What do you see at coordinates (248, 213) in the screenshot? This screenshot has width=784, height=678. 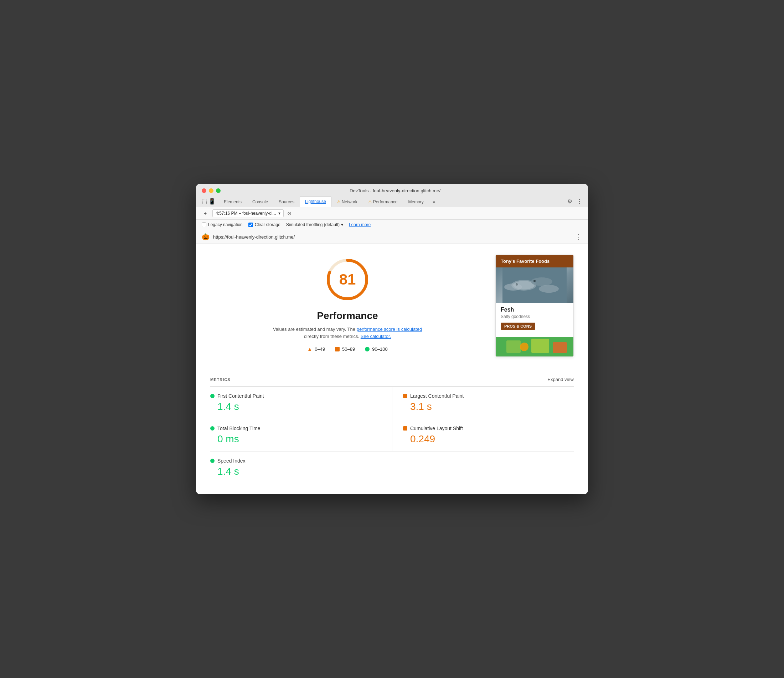 I see `session-selector: 4:57:16 PM – foul-heavenly-di... ▾` at bounding box center [248, 213].